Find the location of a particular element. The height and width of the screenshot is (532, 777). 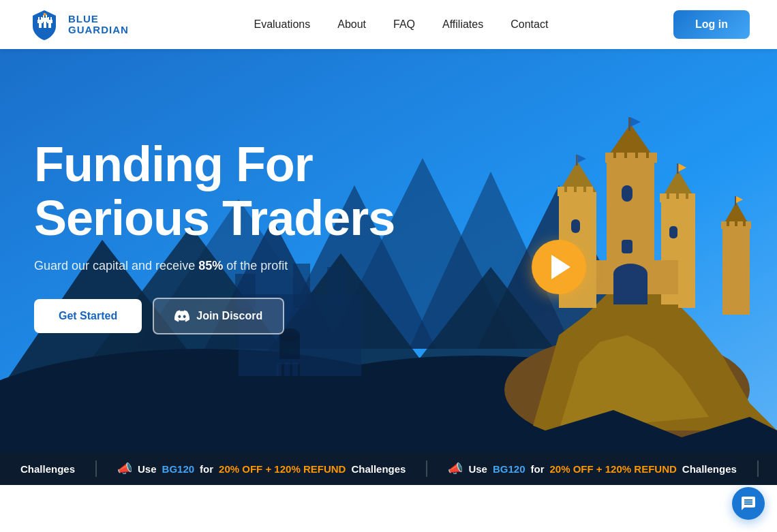

logo-text: BLUE GUARDIAN is located at coordinates (98, 25).